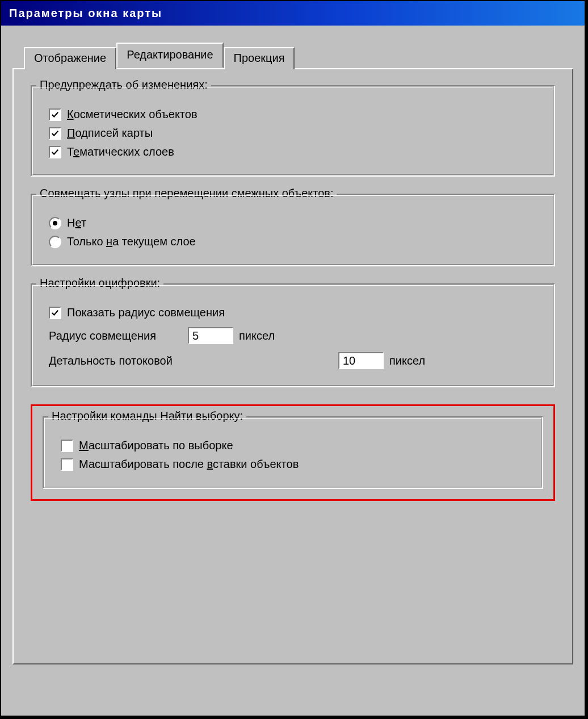 The width and height of the screenshot is (588, 719). I want to click on check-zoom-paste-box, so click(67, 465).